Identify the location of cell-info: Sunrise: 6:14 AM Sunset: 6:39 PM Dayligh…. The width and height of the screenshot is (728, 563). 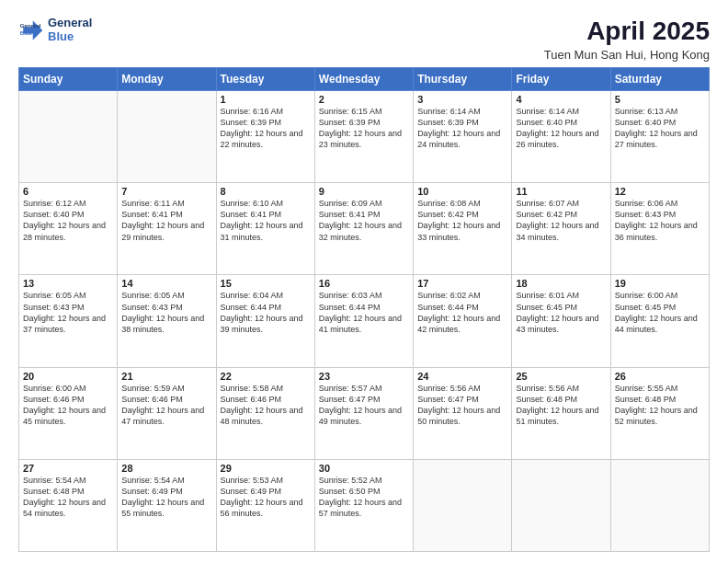
(462, 129).